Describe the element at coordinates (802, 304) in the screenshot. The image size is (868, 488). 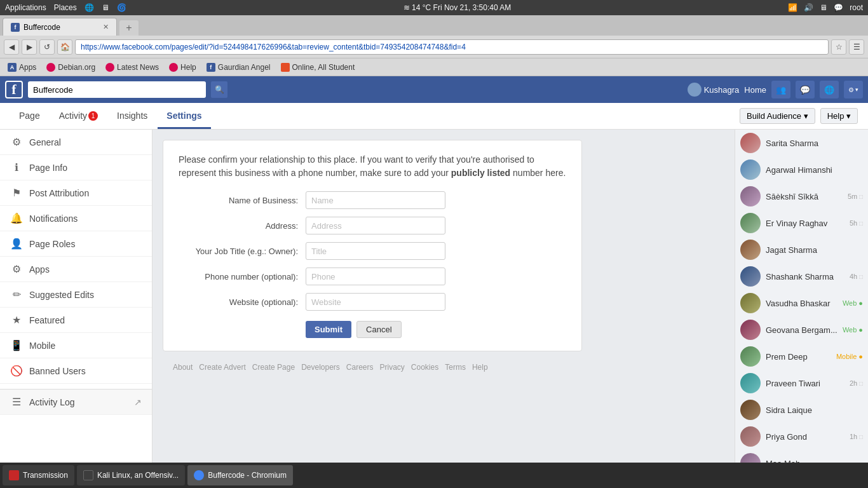
I see `friend-name-6: Vasudha Bhaskar` at that location.